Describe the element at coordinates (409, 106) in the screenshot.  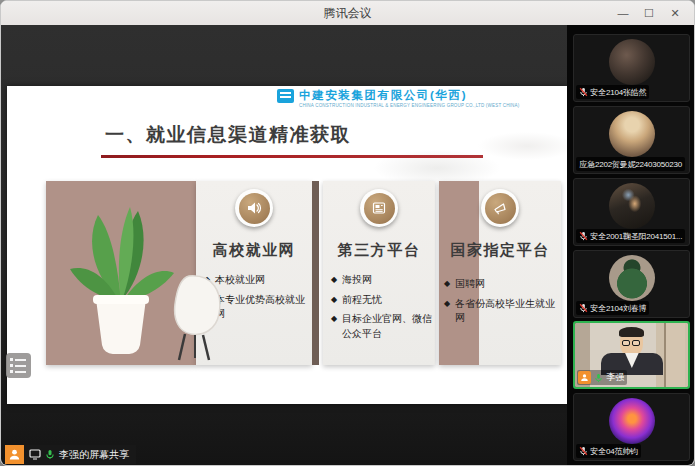
I see `company-name-en: CHINA CONSTRUCTION INDUSTRIAL & ENERGY E…` at that location.